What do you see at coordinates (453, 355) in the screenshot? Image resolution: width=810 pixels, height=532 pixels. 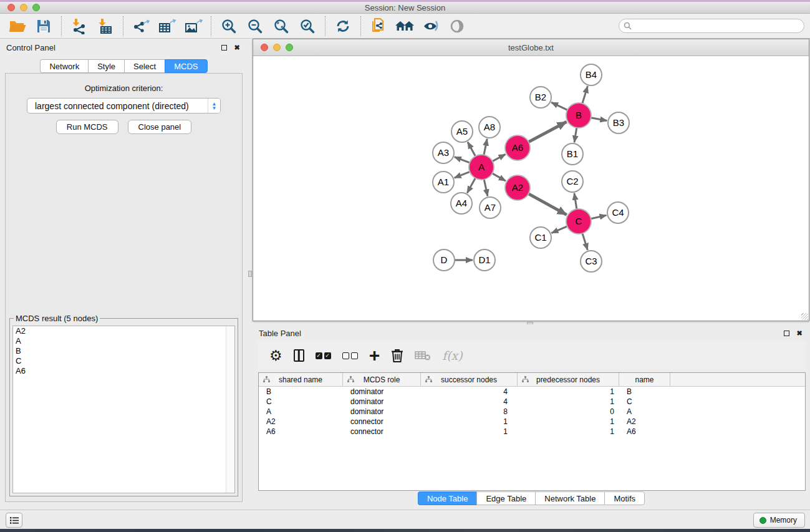 I see `function-builder-icon: f(x)` at bounding box center [453, 355].